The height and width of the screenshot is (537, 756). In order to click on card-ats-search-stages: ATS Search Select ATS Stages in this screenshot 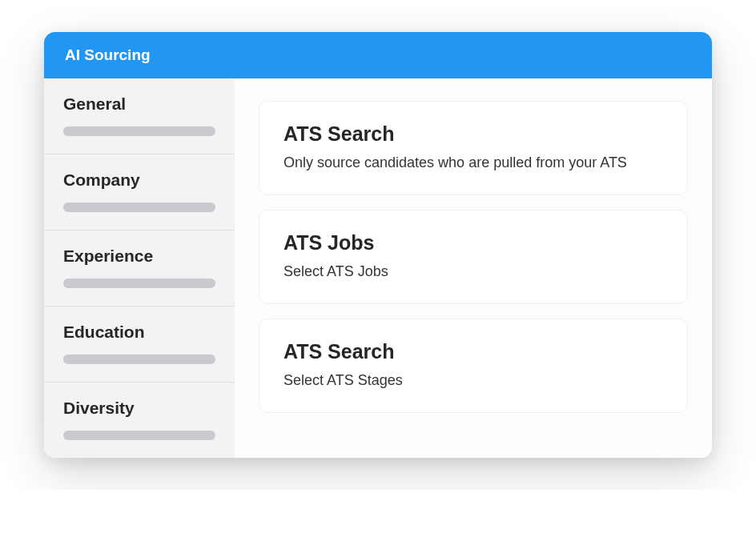, I will do `click(473, 366)`.